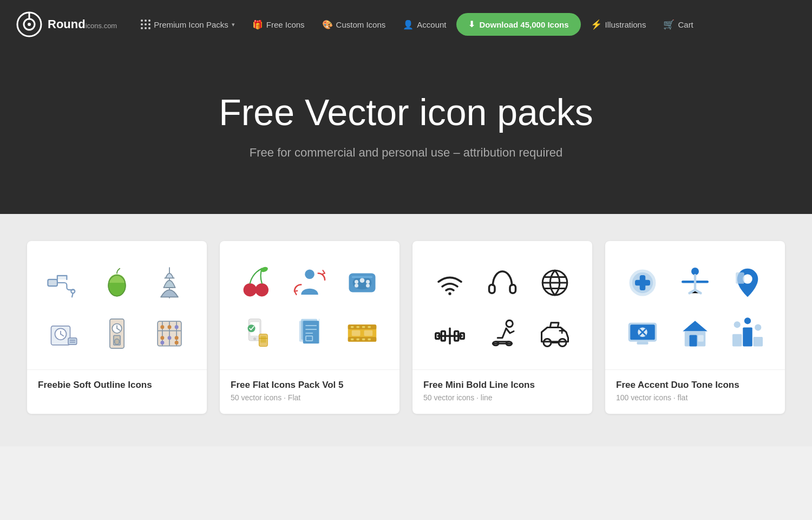  Describe the element at coordinates (695, 283) in the screenshot. I see `icon-person-spread` at that location.